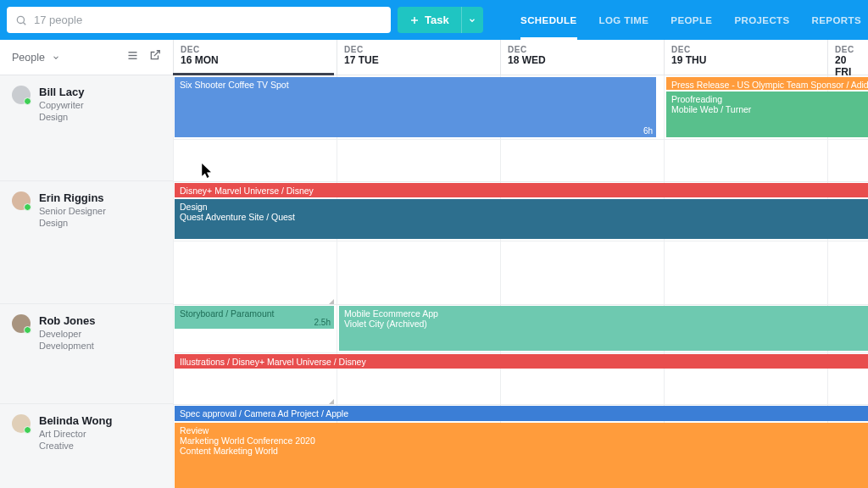 This screenshot has height=488, width=868. I want to click on task-block: Disney+ Marvel Universe / Disney, so click(521, 190).